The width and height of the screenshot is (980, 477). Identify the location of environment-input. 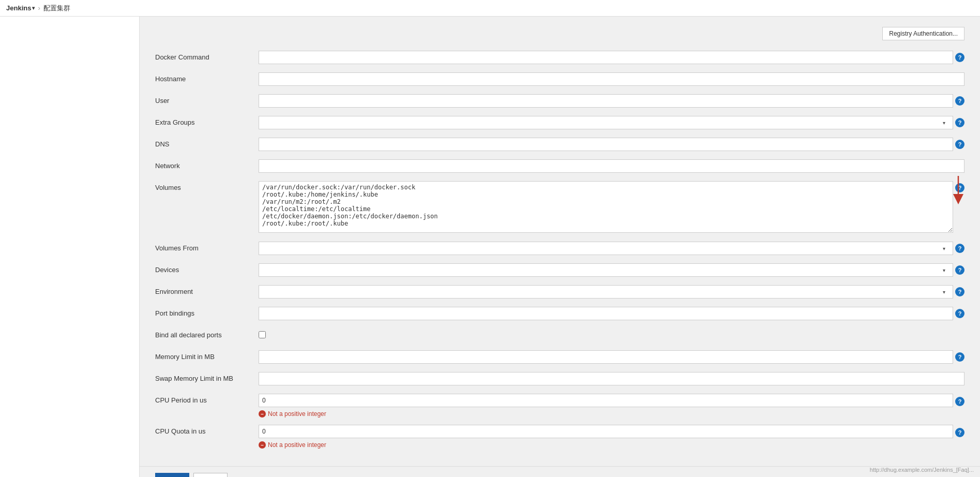
(597, 292).